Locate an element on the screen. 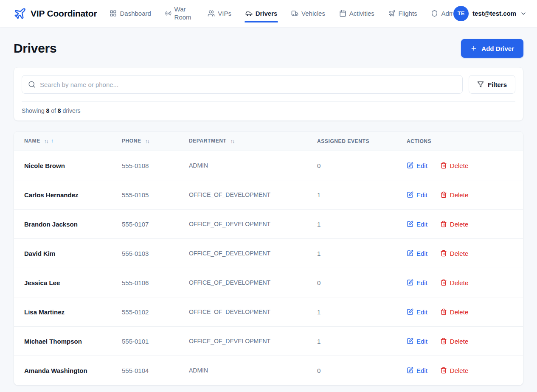 The image size is (537, 392). table-header-row: NAME↑↓↑ PHONE↑↓ DEPARTMENT↑↓ ASSIGNED EV… is located at coordinates (268, 141).